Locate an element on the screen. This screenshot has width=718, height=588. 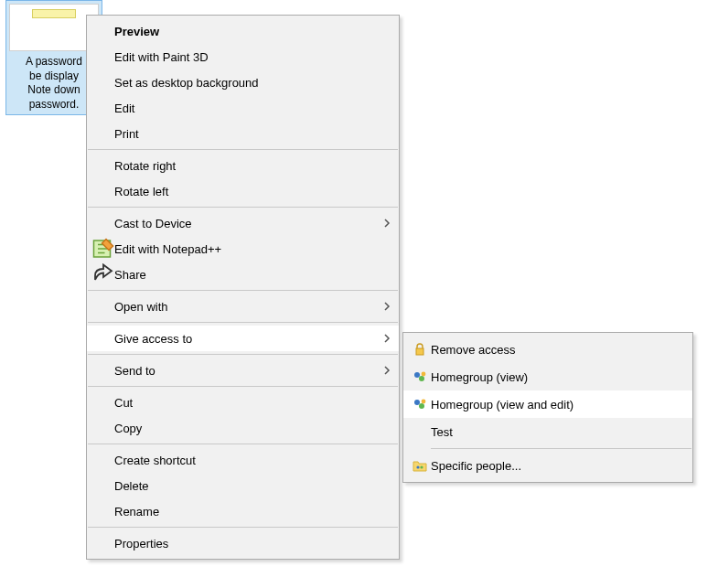
menu-item-edit: Edit is located at coordinates (243, 108).